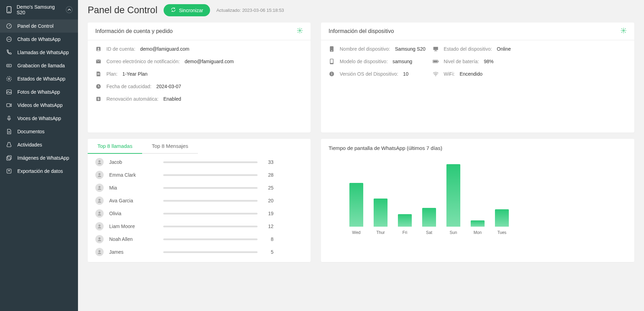 The width and height of the screenshot is (644, 311). Describe the element at coordinates (485, 61) in the screenshot. I see `device-info-row: Nivel de batería: 98%` at that location.